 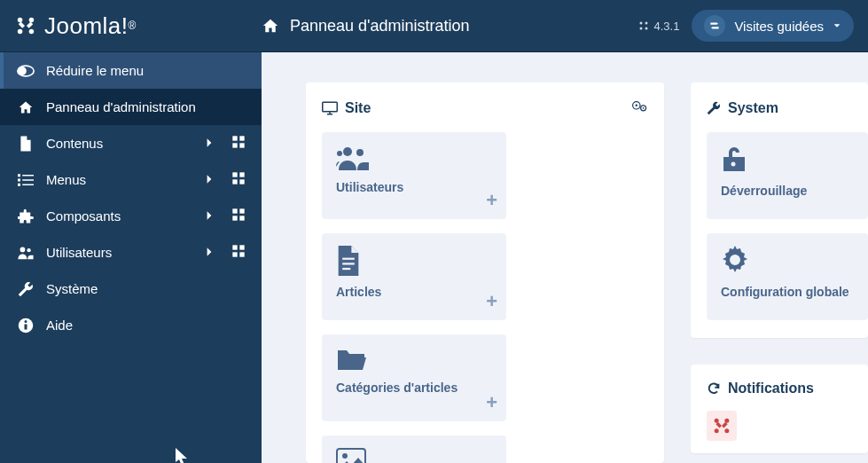 I want to click on sidebar-item-users: Utilisateurs, so click(x=131, y=252).